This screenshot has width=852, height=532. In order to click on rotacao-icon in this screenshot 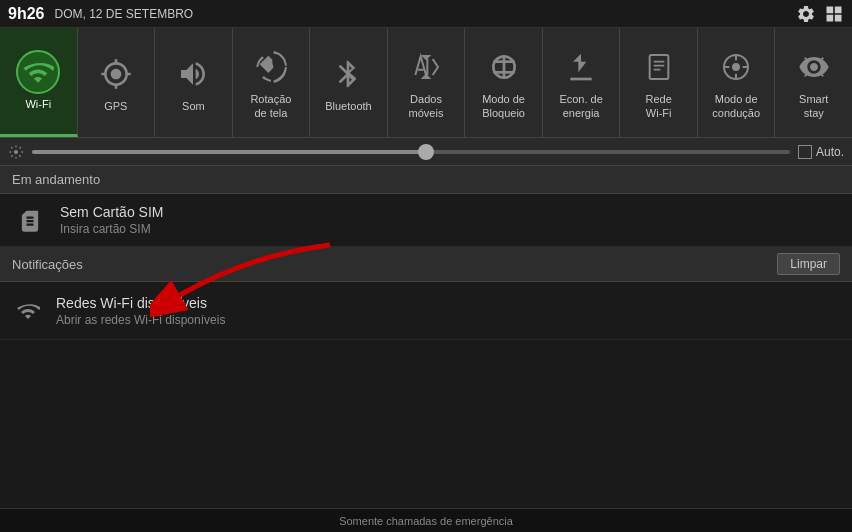, I will do `click(271, 67)`.